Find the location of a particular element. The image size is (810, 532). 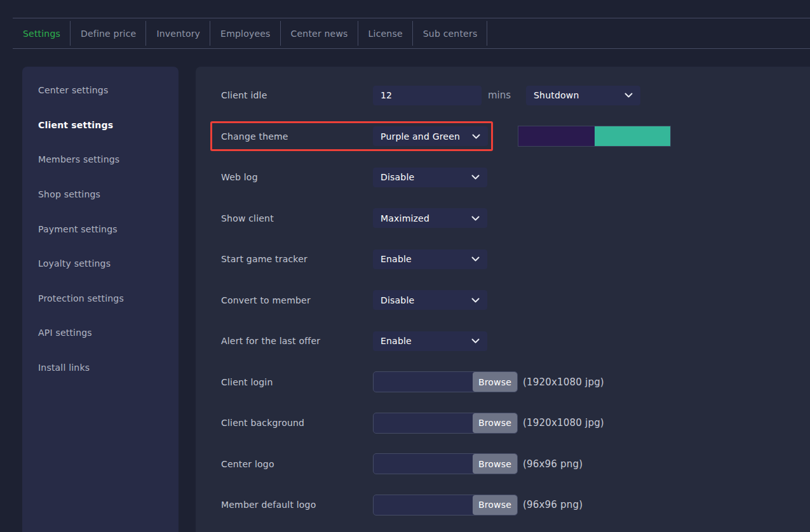

center-logo-file-field is located at coordinates (423, 463).